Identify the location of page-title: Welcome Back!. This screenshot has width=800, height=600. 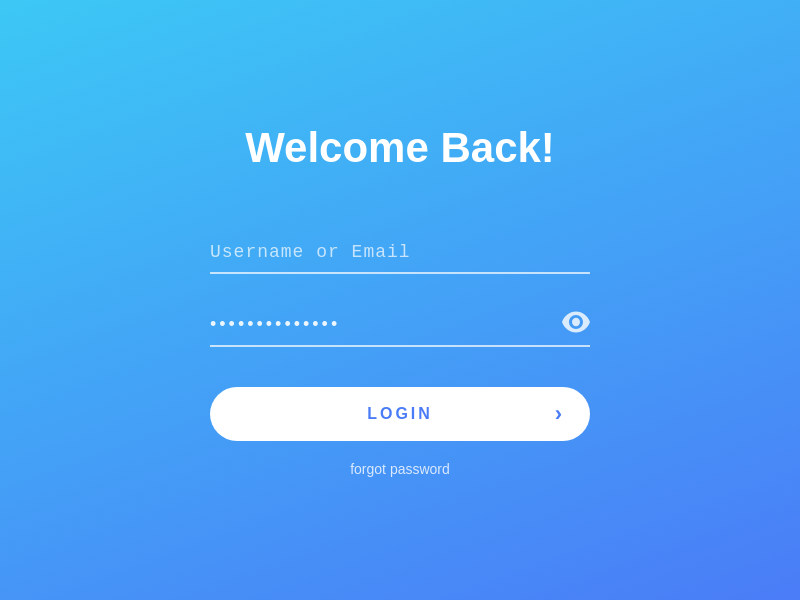
(400, 148).